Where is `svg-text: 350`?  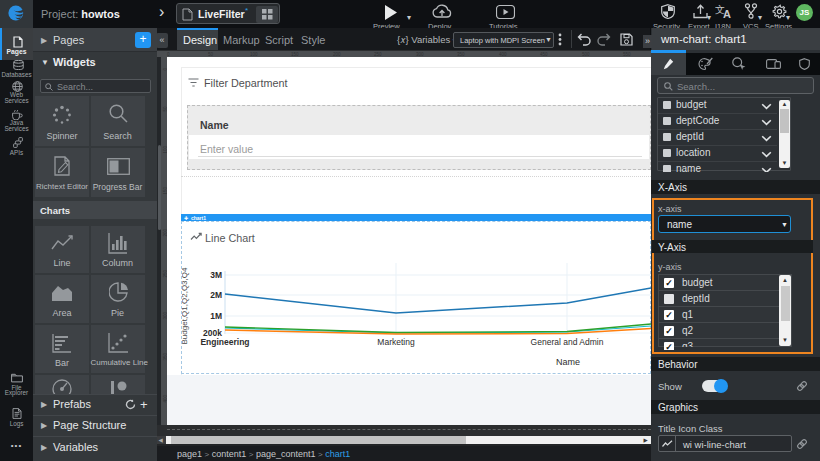 svg-text: 350 is located at coordinates (461, 54).